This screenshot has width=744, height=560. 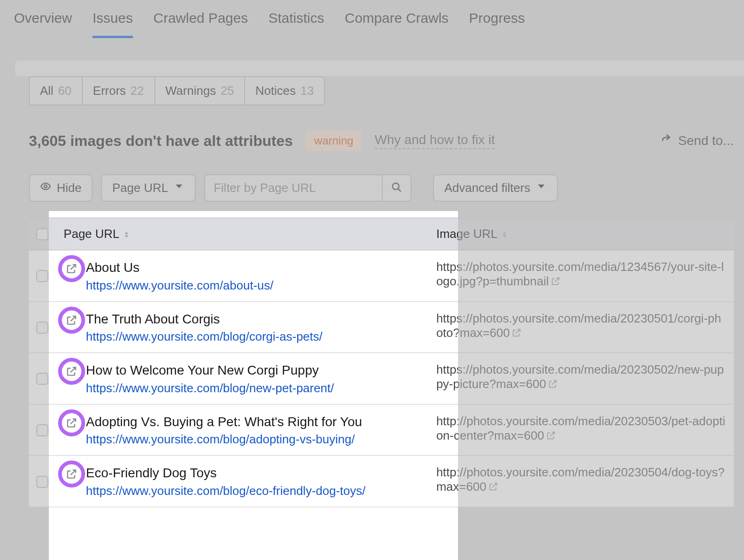 What do you see at coordinates (307, 91) in the screenshot?
I see `pill-count: 13` at bounding box center [307, 91].